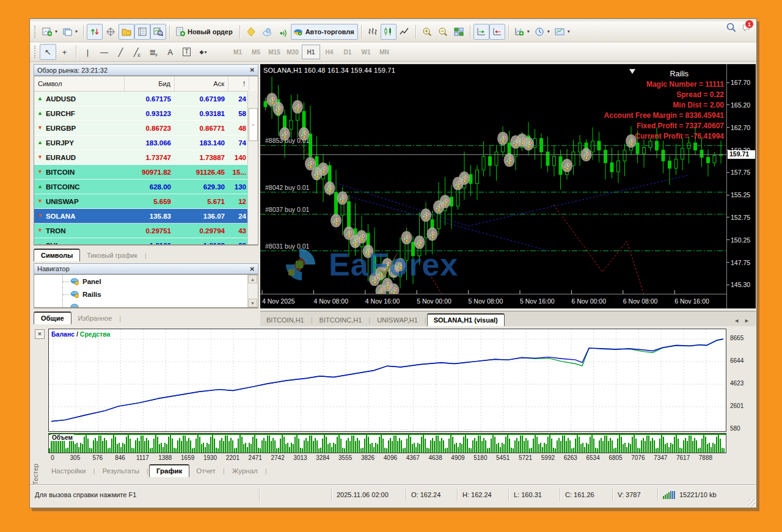  I want to click on navigator-button, so click(126, 32).